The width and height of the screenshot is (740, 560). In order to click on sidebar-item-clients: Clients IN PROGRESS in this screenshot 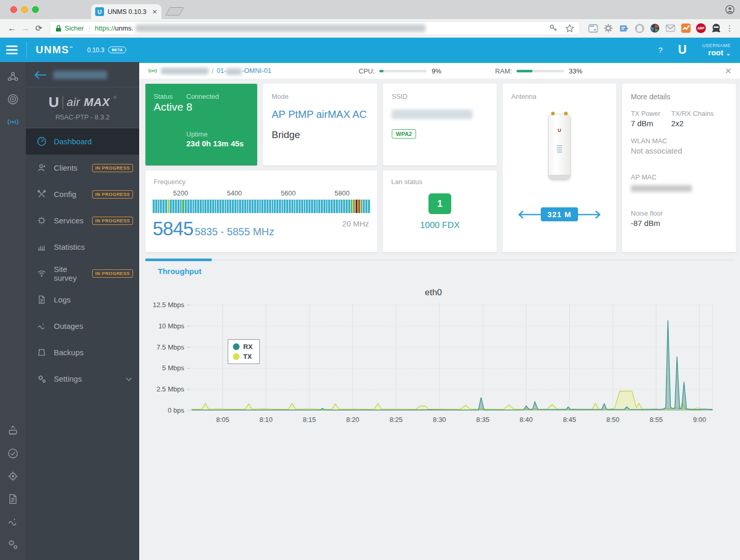, I will do `click(83, 168)`.